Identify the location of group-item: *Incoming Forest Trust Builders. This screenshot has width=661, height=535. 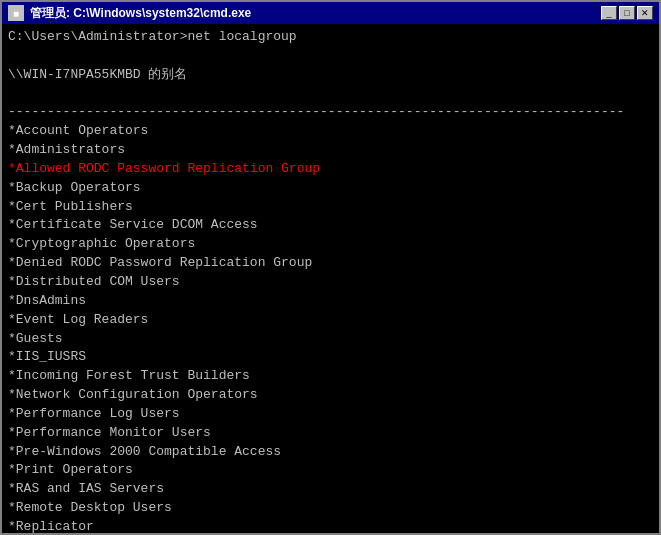
(330, 376).